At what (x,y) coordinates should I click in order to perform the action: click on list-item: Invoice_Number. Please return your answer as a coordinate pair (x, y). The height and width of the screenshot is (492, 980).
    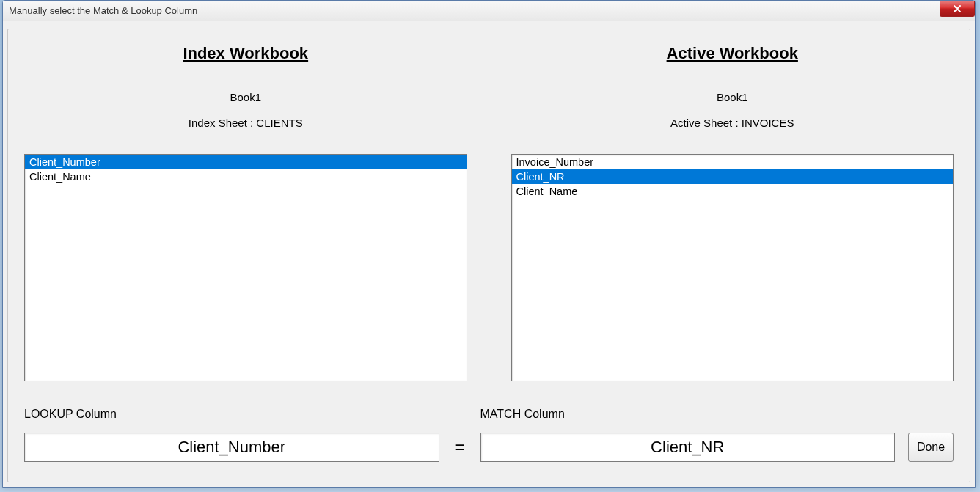
    Looking at the image, I should click on (733, 162).